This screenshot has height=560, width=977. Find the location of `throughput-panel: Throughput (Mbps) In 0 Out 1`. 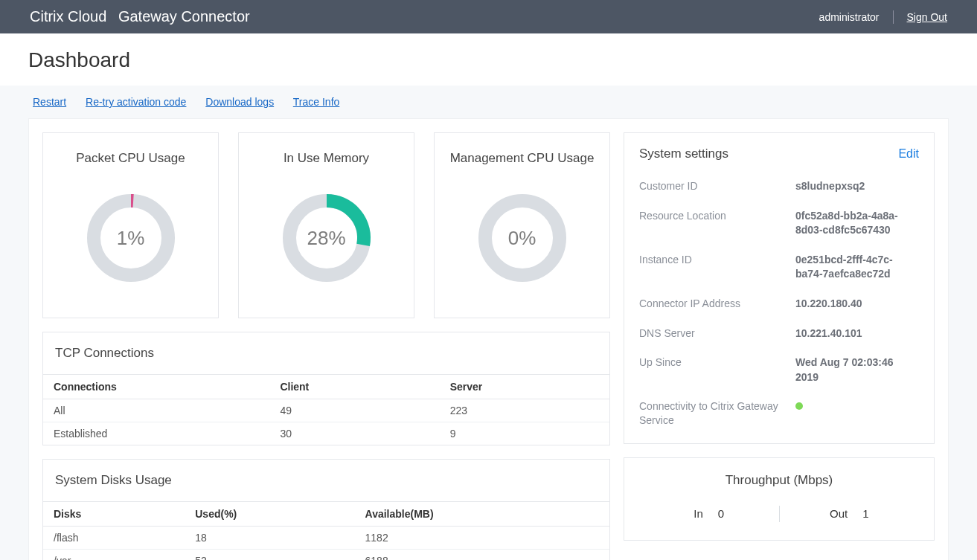

throughput-panel: Throughput (Mbps) In 0 Out 1 is located at coordinates (779, 499).